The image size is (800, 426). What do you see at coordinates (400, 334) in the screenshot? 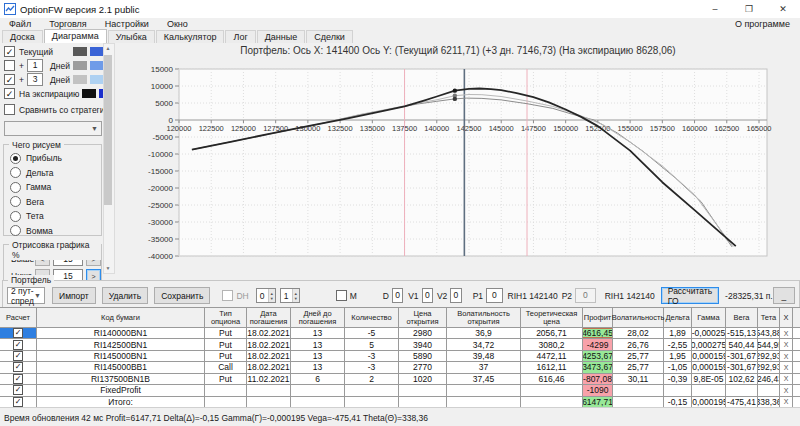
I see `table-row: ✓RI140000BN1Put18.02.202113-5298036,9205…` at bounding box center [400, 334].